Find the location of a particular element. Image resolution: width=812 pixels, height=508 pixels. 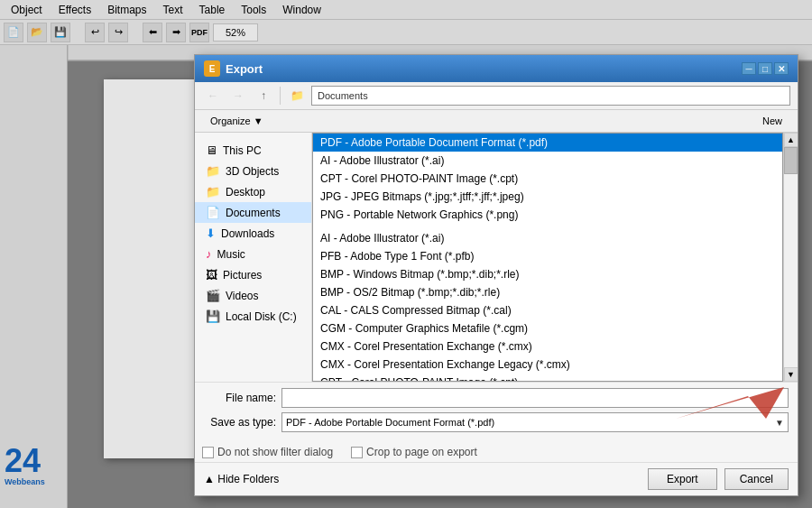

title-left: E Export is located at coordinates (233, 69).